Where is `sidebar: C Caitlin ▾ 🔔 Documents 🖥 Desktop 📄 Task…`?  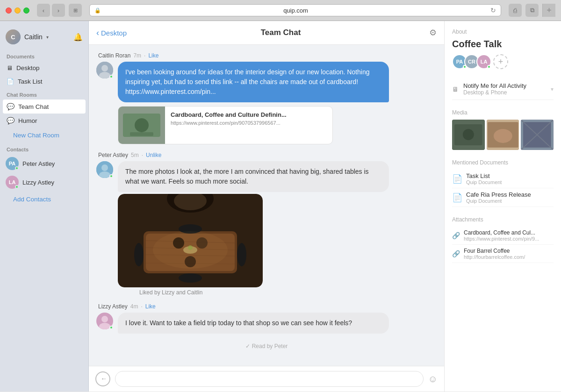 sidebar: C Caitlin ▾ 🔔 Documents 🖥 Desktop 📄 Task… is located at coordinates (44, 207).